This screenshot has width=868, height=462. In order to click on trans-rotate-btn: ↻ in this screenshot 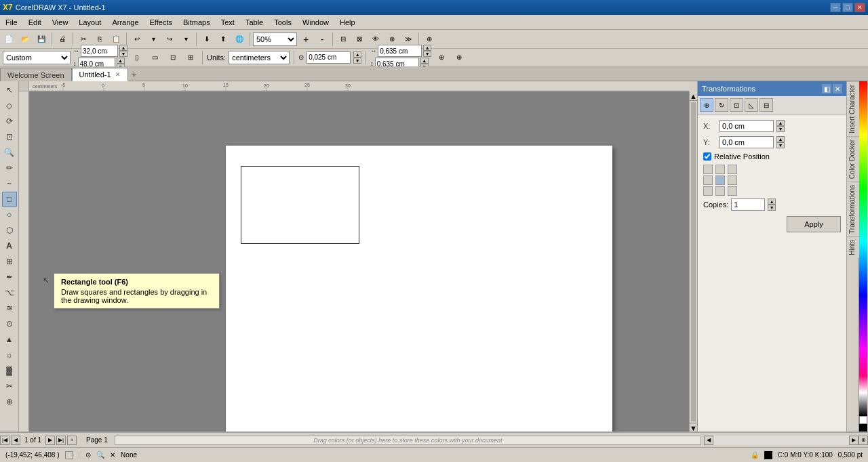, I will do `click(722, 105)`.